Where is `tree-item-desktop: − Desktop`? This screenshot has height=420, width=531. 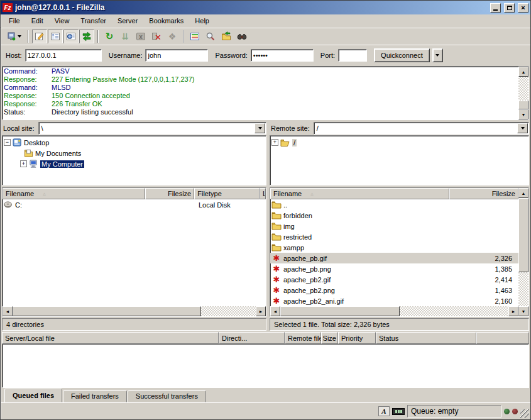
tree-item-desktop: − Desktop is located at coordinates (134, 142).